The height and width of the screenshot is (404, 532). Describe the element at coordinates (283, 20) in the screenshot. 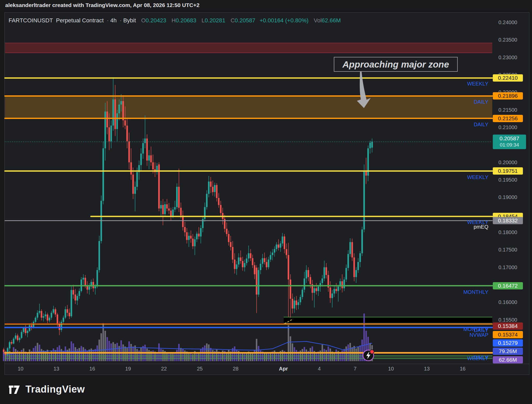

I see `change-value: +0.00164 (+0.80%)` at that location.